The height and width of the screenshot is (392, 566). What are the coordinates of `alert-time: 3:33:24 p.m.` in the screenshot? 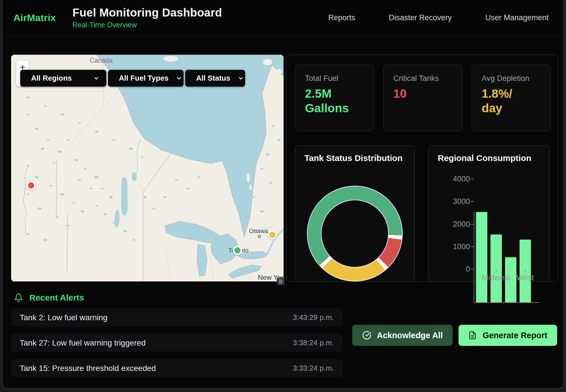 It's located at (313, 368).